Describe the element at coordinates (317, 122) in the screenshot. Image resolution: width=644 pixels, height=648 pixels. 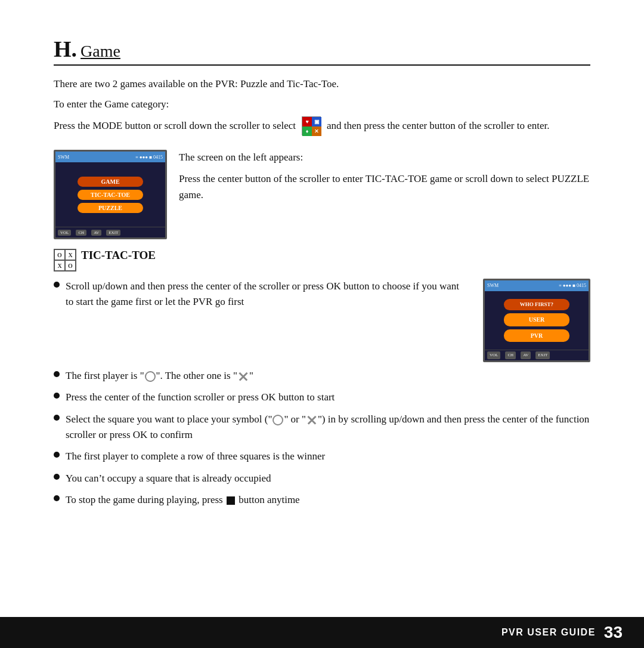
I see `icon-cell-blue: ▣` at that location.